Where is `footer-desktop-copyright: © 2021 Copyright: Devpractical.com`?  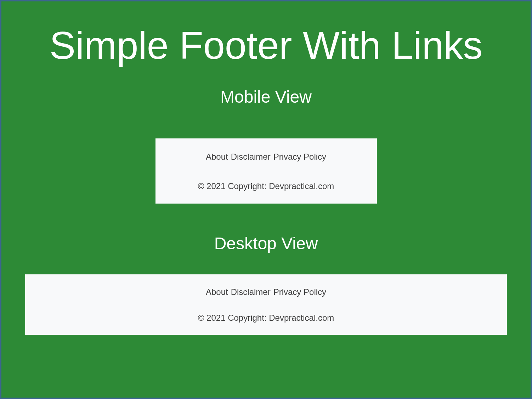
footer-desktop-copyright: © 2021 Copyright: Devpractical.com is located at coordinates (266, 318).